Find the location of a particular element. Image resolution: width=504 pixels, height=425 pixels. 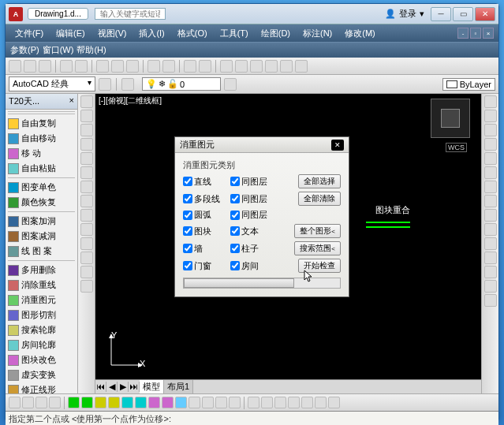

stretch-icon is located at coordinates (491, 215).